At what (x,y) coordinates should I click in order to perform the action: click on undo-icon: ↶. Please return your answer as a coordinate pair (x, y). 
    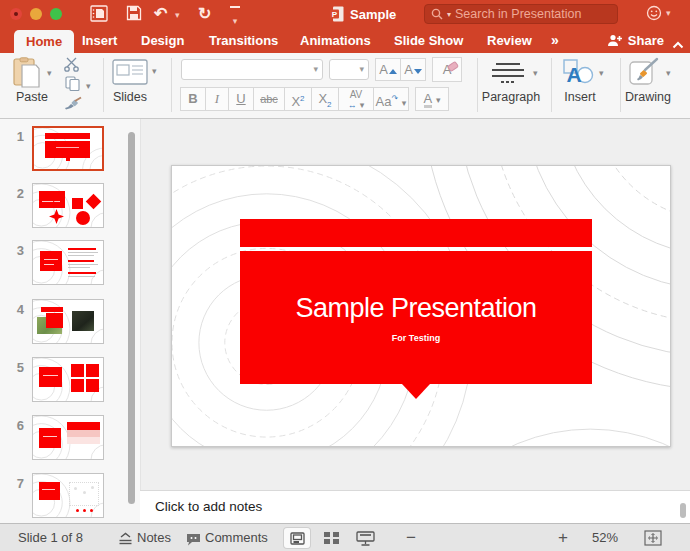
    Looking at the image, I should click on (160, 14).